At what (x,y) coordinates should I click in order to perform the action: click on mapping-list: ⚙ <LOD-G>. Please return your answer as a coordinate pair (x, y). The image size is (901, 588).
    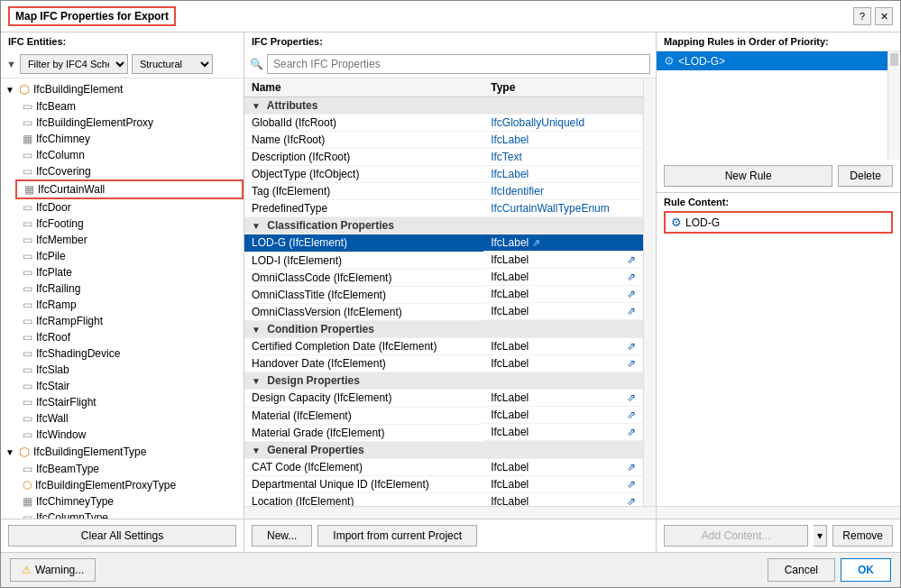
    Looking at the image, I should click on (772, 106).